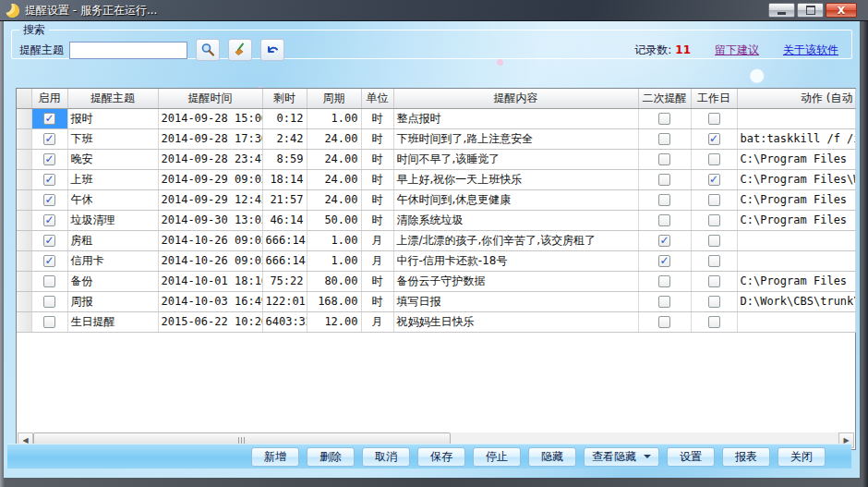 Image resolution: width=868 pixels, height=487 pixels. What do you see at coordinates (746, 457) in the screenshot?
I see `toolbar-button-report: 报表` at bounding box center [746, 457].